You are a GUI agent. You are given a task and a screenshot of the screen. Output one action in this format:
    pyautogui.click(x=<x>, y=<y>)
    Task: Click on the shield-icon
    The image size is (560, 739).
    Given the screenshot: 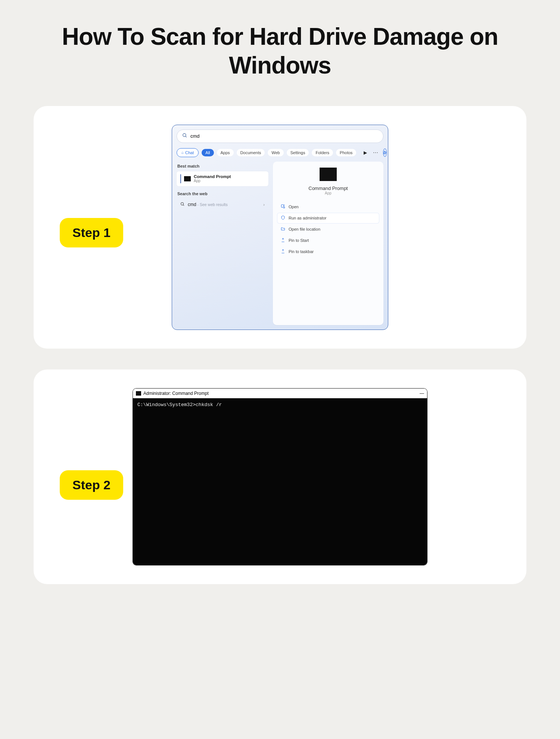 What is the action you would take?
    pyautogui.click(x=283, y=218)
    